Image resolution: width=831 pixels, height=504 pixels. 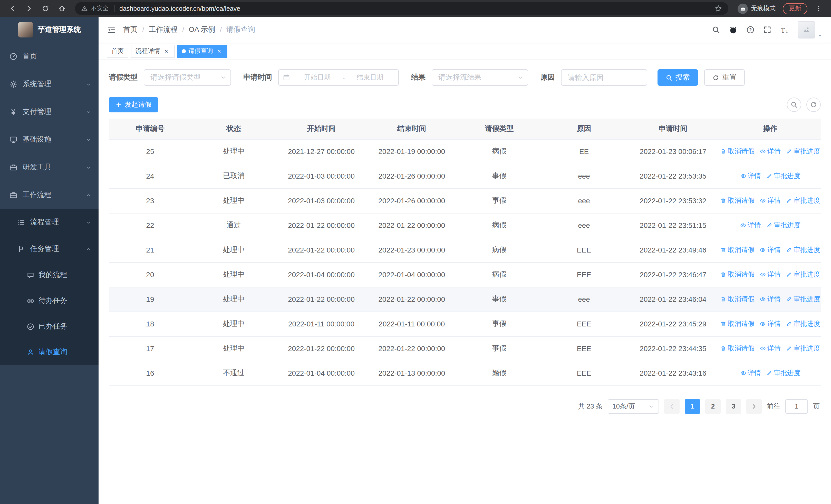 I want to click on chevron-down-icon, so click(x=88, y=140).